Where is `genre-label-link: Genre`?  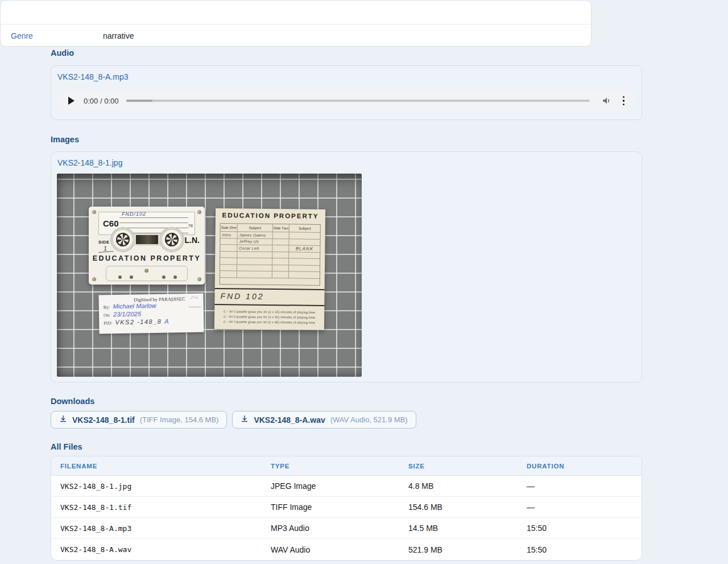
genre-label-link: Genre is located at coordinates (57, 36).